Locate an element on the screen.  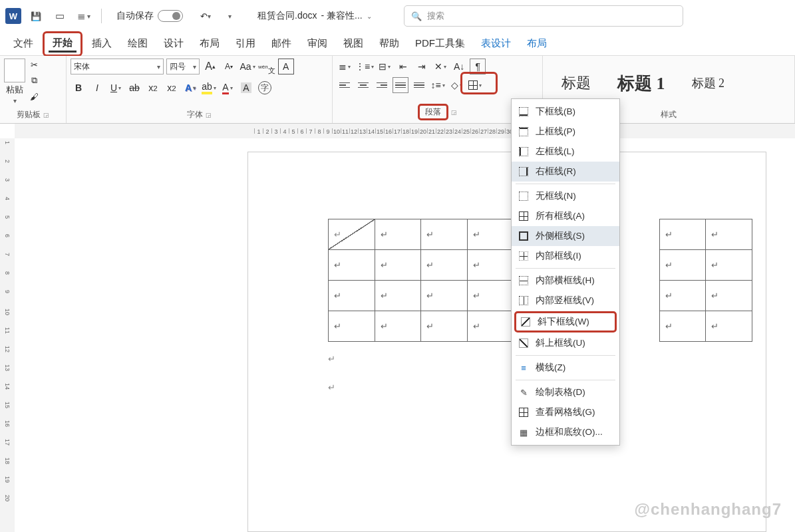
menu-no-border: 无框线(N) is located at coordinates (565, 196).